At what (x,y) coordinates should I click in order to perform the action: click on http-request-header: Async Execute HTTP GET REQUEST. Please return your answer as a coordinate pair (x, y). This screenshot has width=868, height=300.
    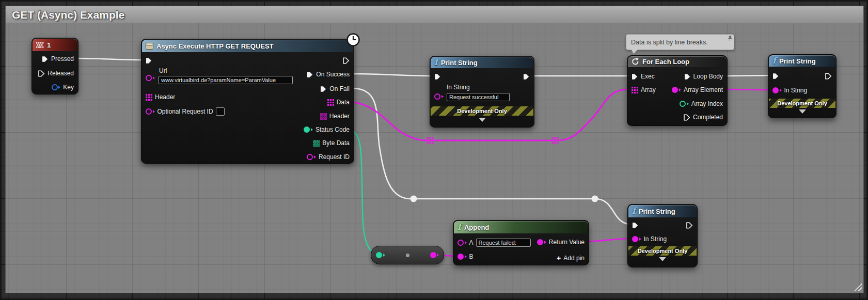
    Looking at the image, I should click on (248, 46).